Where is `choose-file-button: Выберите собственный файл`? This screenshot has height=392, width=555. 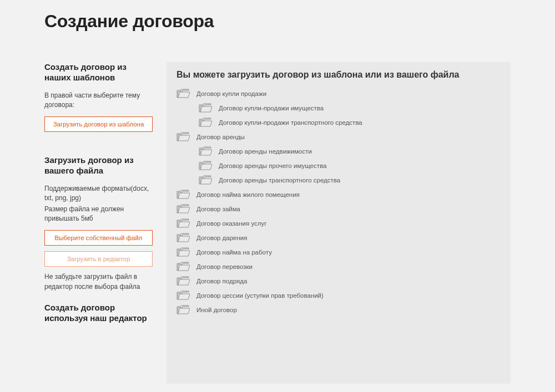 choose-file-button: Выберите собственный файл is located at coordinates (99, 238).